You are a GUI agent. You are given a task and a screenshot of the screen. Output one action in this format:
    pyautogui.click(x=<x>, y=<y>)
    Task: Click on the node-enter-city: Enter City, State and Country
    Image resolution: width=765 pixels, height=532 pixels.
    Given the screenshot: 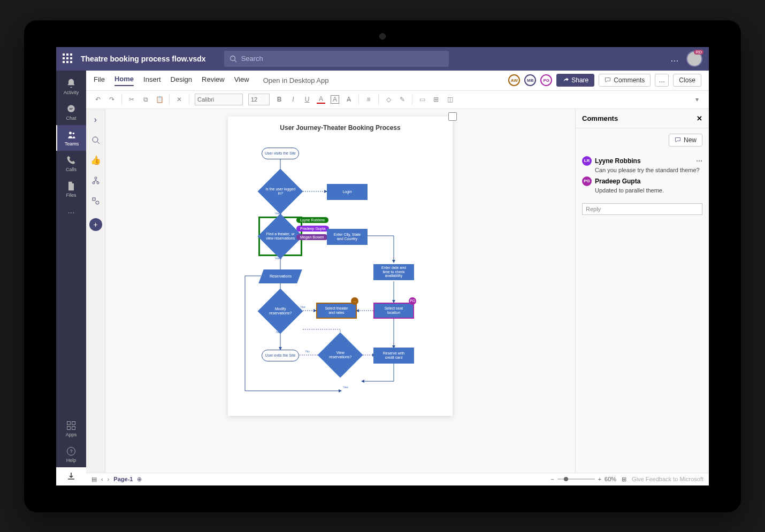 What is the action you would take?
    pyautogui.click(x=347, y=237)
    